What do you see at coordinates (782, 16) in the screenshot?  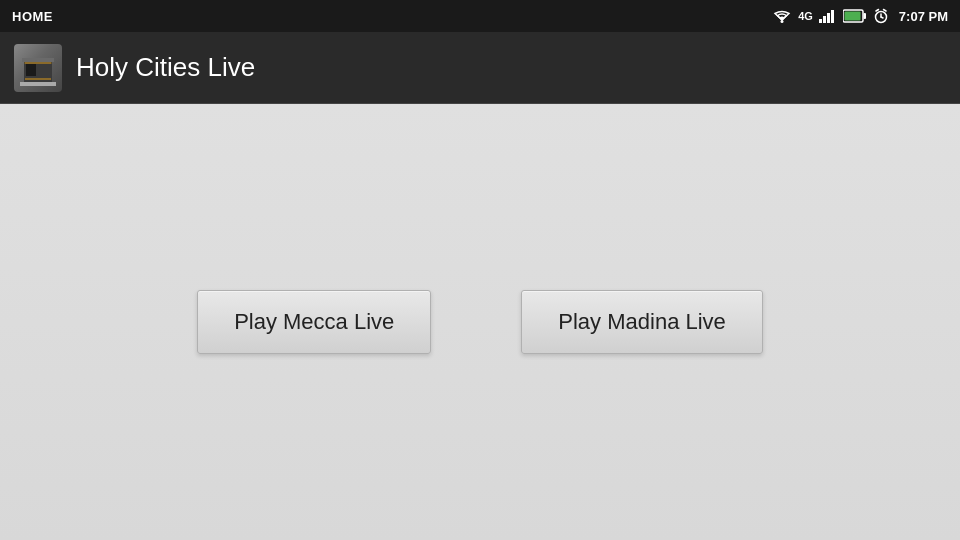 I see `wifi-icon` at bounding box center [782, 16].